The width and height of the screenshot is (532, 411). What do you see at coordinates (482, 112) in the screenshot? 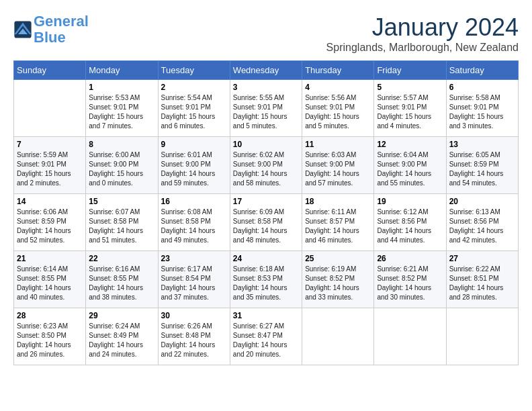
I see `day-info: Sunrise: 5:58 AMSunset: 9:01 PMDaylight:…` at bounding box center [482, 112].